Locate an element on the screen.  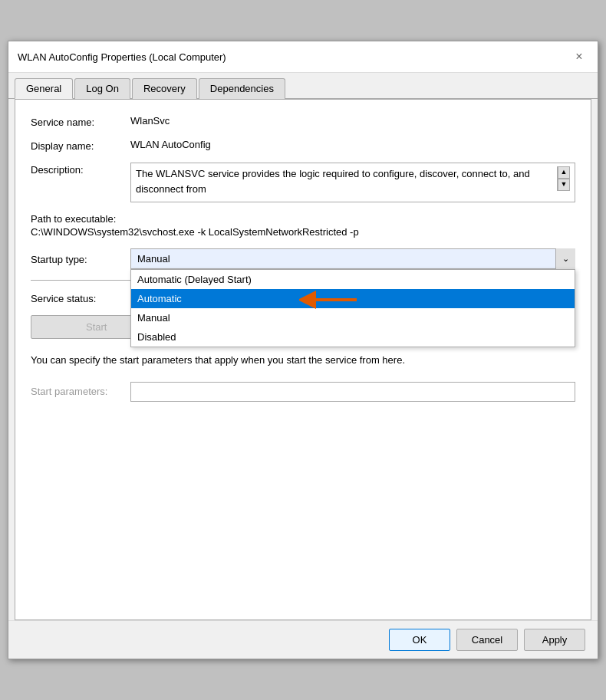
path-section: Path to executable: C:\WINDOWS\system32\… is located at coordinates (303, 225).